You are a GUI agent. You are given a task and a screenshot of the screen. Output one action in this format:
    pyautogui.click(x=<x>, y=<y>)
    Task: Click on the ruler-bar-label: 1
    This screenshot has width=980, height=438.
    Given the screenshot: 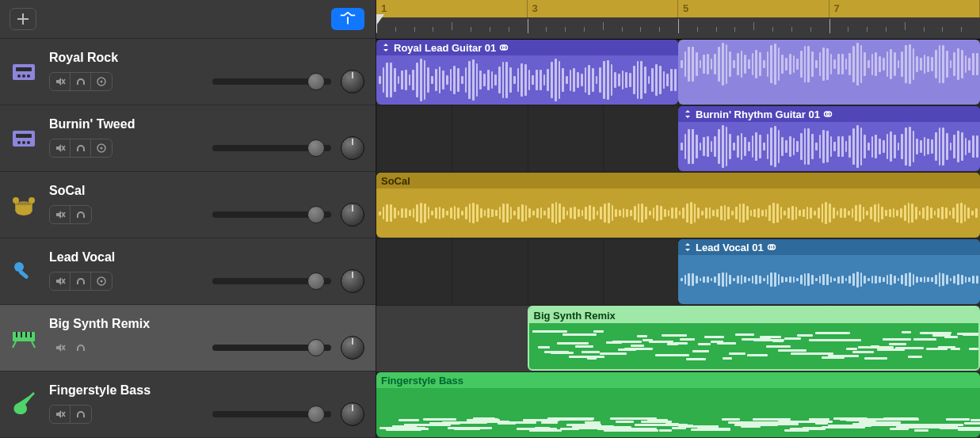 What is the action you would take?
    pyautogui.click(x=452, y=9)
    